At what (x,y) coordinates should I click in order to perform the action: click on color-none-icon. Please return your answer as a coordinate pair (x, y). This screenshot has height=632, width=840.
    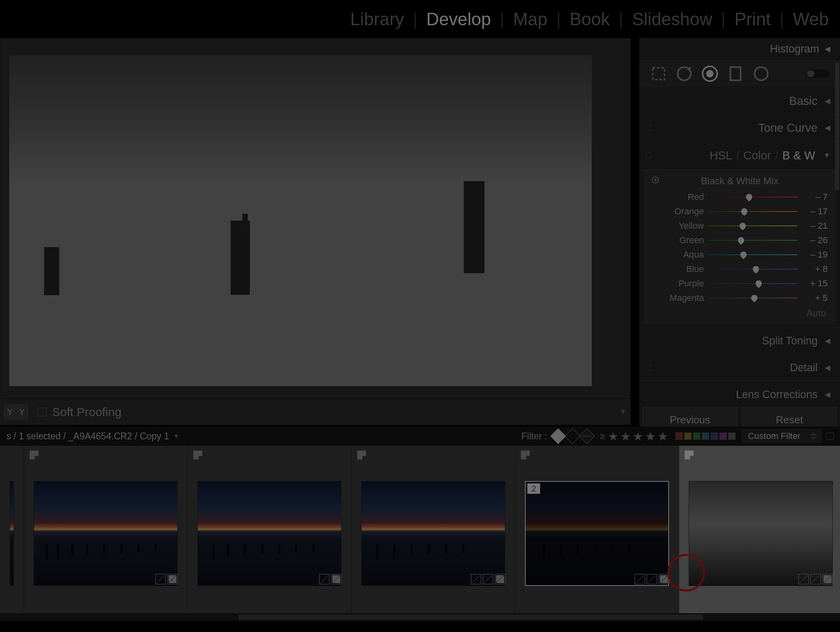
    Looking at the image, I should click on (732, 436).